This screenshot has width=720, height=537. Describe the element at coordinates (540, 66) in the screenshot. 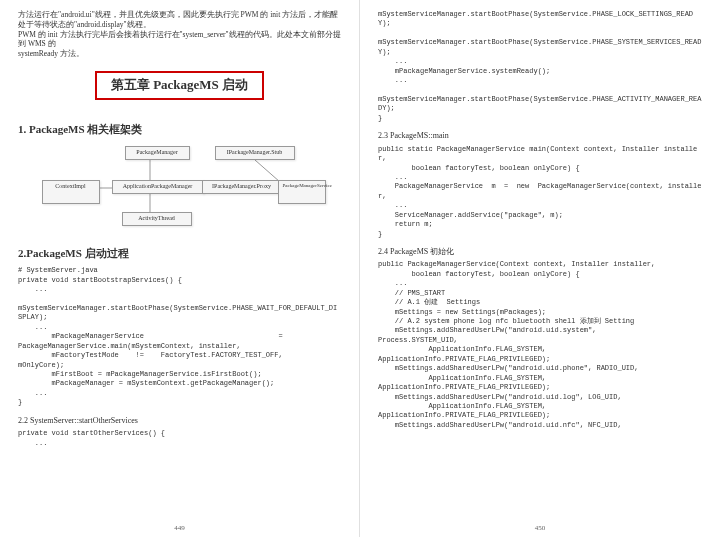

I see `code-block-3: mSystemServiceManager.startBootPhase(Sys…` at that location.